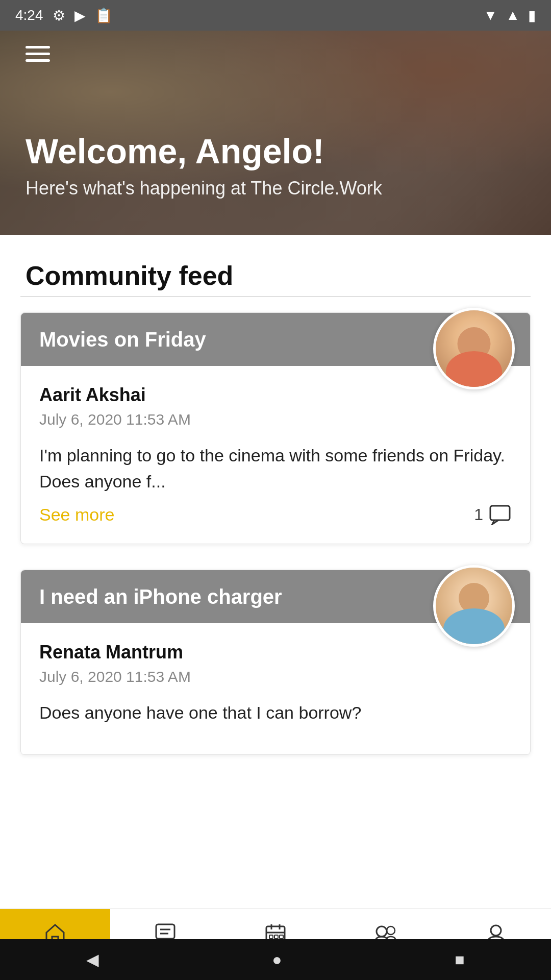  I want to click on community-feed-title: Community feed, so click(276, 265).